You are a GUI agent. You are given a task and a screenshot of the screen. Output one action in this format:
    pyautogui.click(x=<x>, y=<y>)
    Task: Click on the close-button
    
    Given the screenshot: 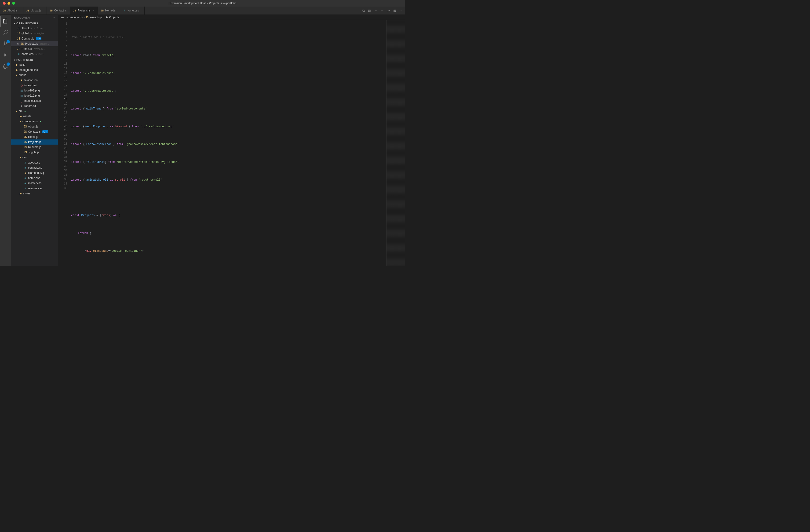 What is the action you would take?
    pyautogui.click(x=4, y=3)
    